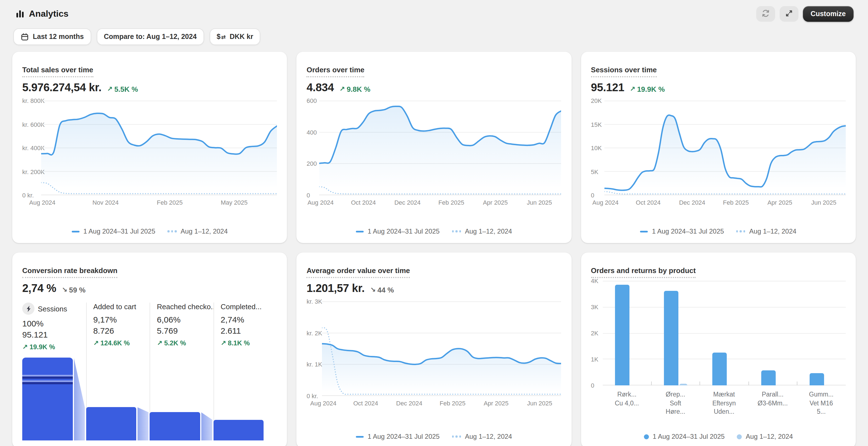 This screenshot has width=868, height=446. Describe the element at coordinates (651, 89) in the screenshot. I see `delta-value: 19.9K %` at that location.